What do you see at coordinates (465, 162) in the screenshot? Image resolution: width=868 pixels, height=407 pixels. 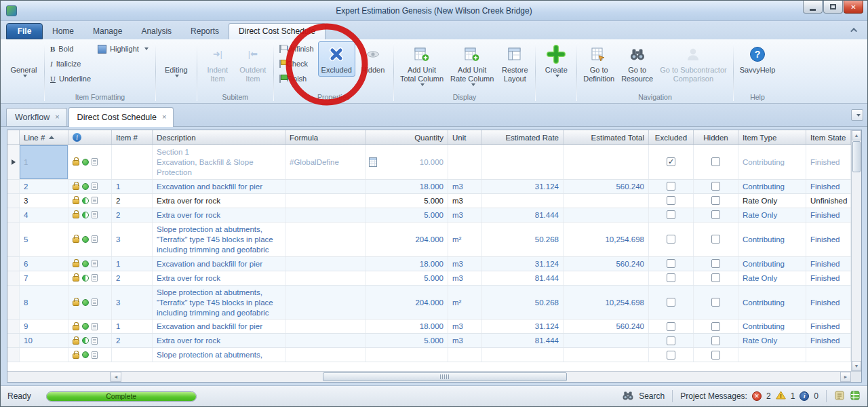 I see `unit-cell` at bounding box center [465, 162].